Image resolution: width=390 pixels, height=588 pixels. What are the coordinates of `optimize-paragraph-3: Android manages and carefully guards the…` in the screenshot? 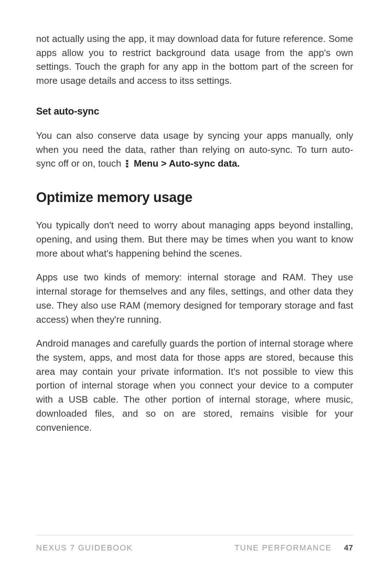 It's located at (195, 385).